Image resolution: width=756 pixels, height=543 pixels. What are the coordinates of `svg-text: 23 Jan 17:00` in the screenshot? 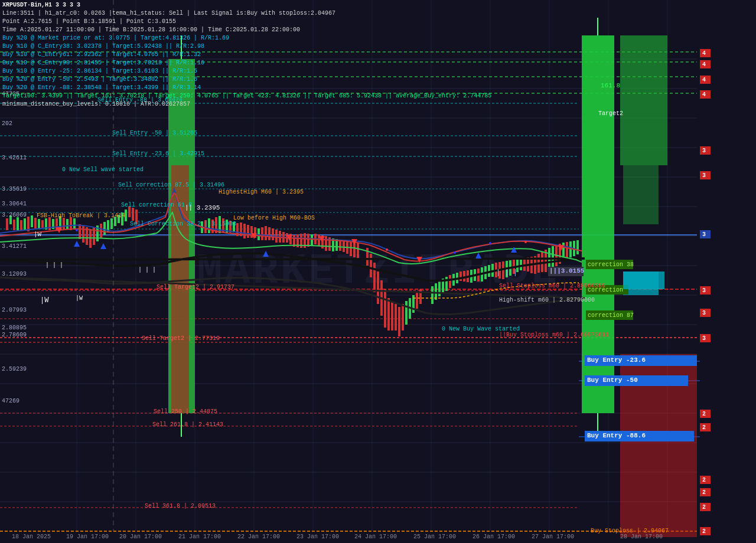 It's located at (318, 537).